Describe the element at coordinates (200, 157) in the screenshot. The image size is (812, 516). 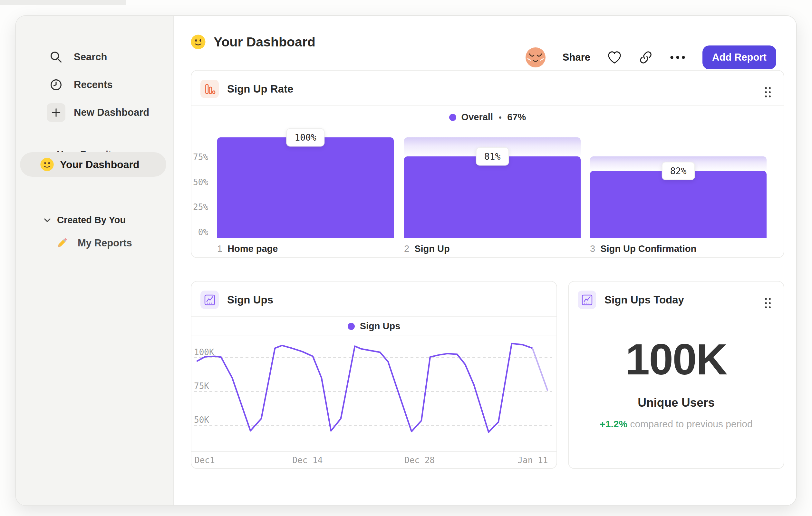
I see `funnel-y-tick: 75%` at that location.